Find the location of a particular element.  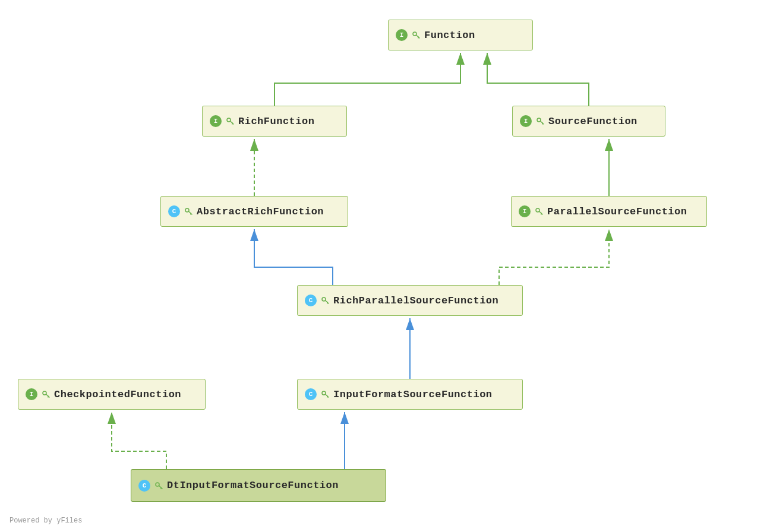

badge-richparallelsourcefunction: C is located at coordinates (311, 300).